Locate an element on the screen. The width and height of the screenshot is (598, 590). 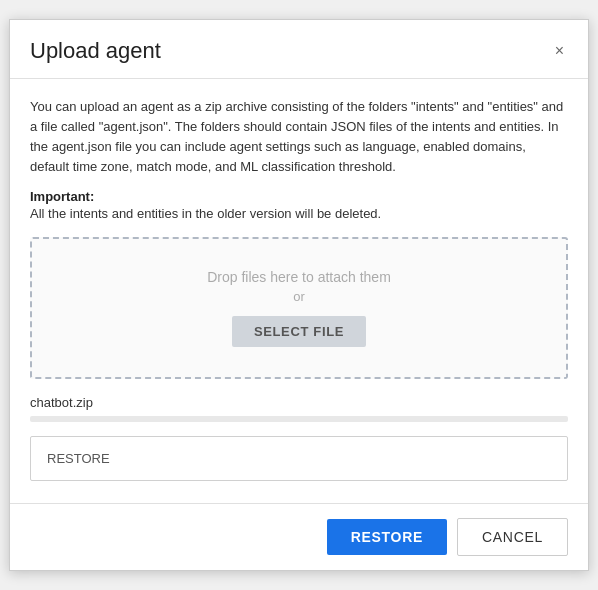
restore-button: RESTORE is located at coordinates (387, 537).